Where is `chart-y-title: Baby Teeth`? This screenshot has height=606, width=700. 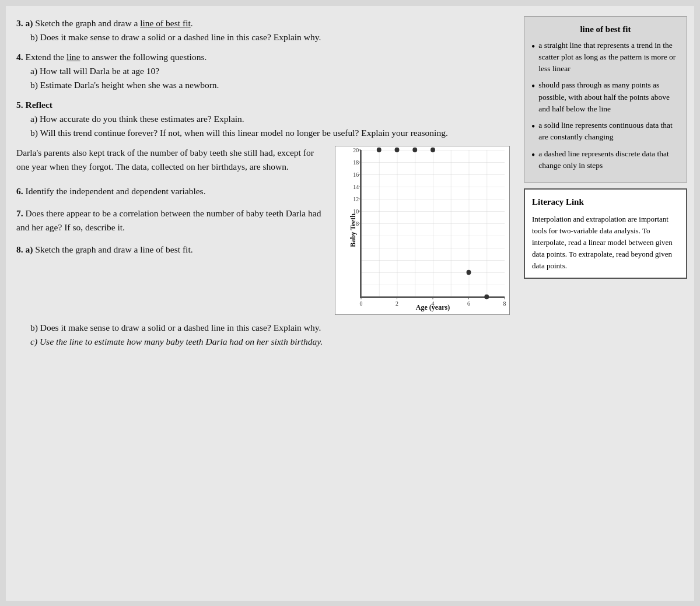
chart-y-title: Baby Teeth is located at coordinates (354, 230).